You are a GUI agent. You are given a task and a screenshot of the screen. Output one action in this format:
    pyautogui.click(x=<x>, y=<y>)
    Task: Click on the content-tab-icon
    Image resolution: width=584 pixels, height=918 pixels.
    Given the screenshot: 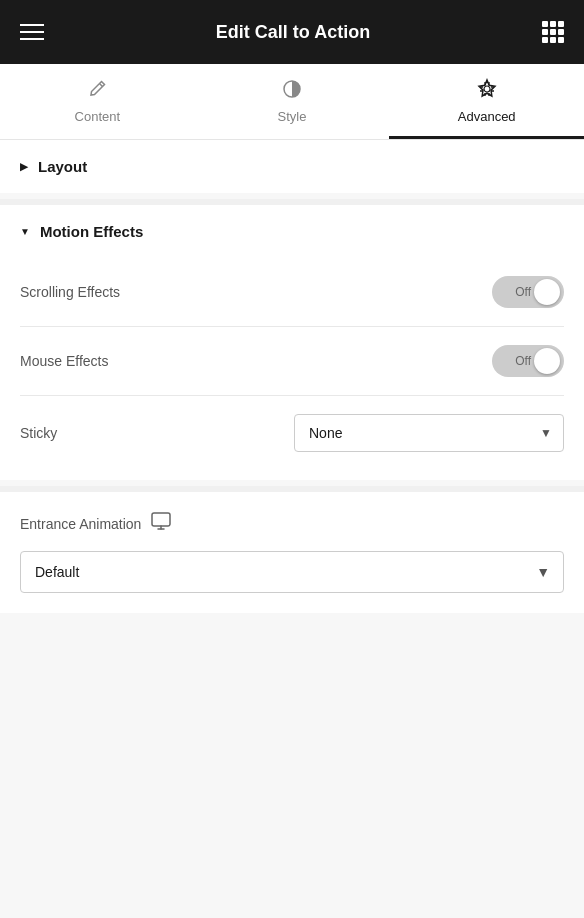 What is the action you would take?
    pyautogui.click(x=97, y=90)
    